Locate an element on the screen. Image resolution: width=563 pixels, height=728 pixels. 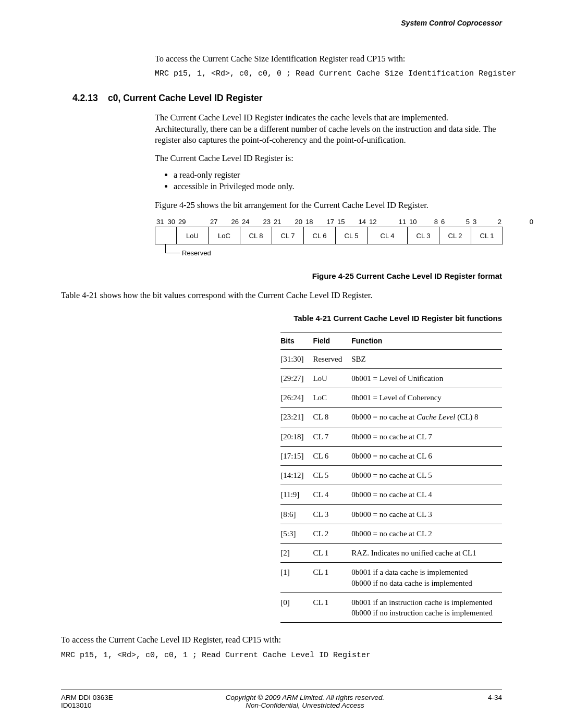
reg-reserved is located at coordinates (166, 236).